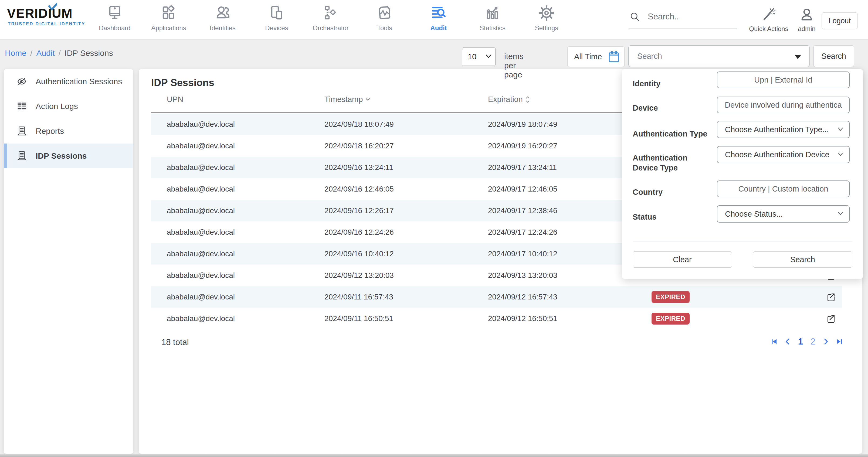  What do you see at coordinates (22, 106) in the screenshot?
I see `list-rows-icon` at bounding box center [22, 106].